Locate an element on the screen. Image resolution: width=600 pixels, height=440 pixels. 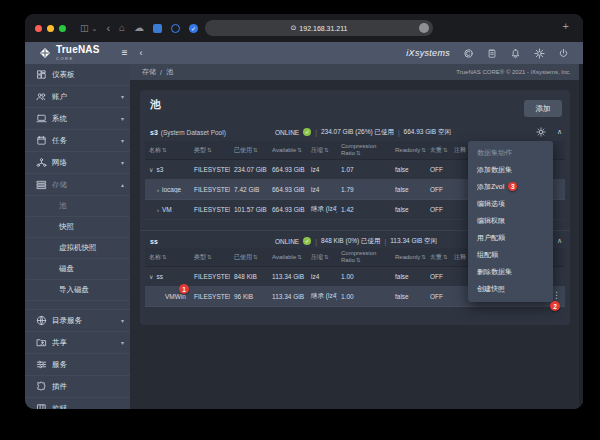
status-text: ONLINE is located at coordinates (287, 242).